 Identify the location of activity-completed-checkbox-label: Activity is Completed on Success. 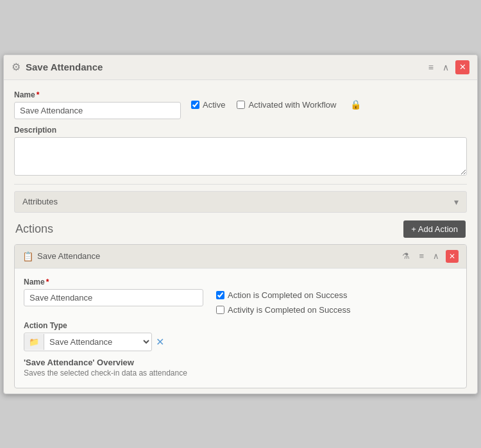
(337, 310).